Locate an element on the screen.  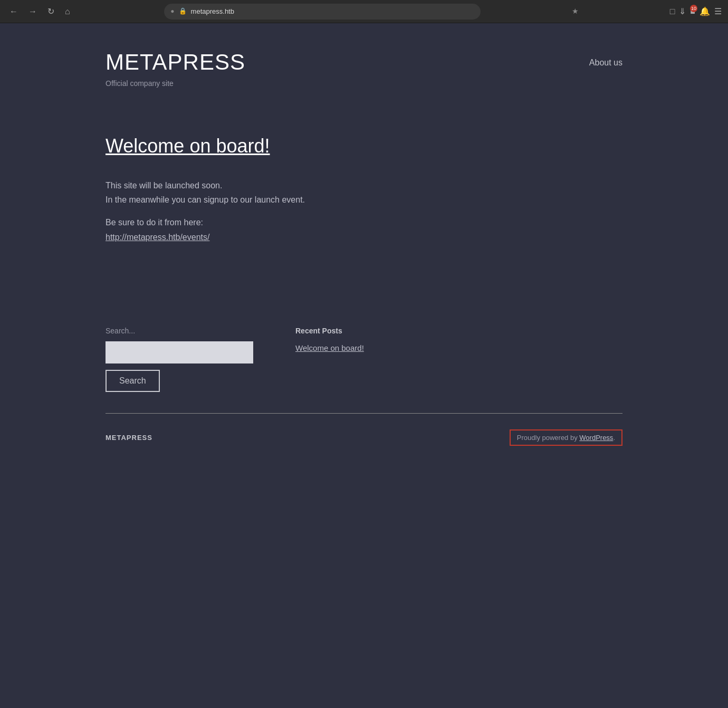
recent-post-link: Welcome on board! is located at coordinates (330, 348).